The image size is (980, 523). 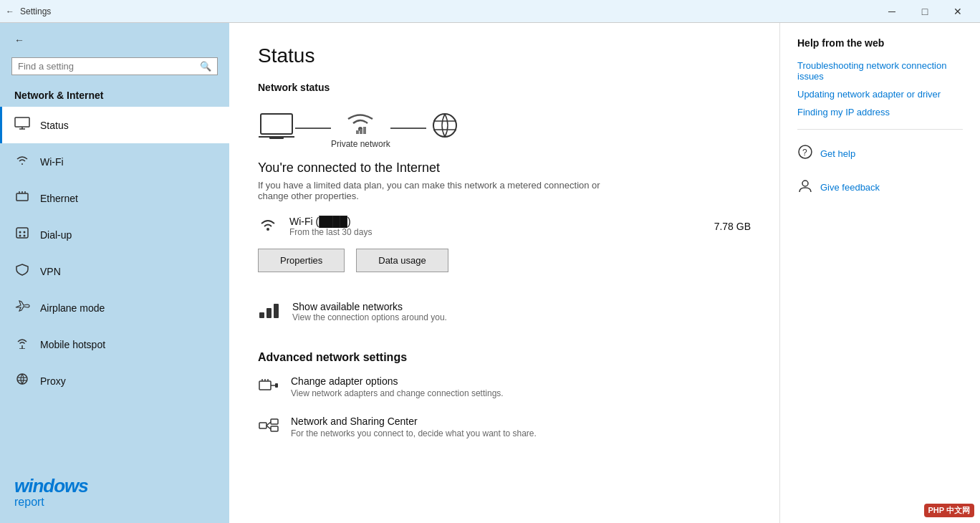 What do you see at coordinates (53, 381) in the screenshot?
I see `sidebar-item-label-proxy: Proxy` at bounding box center [53, 381].